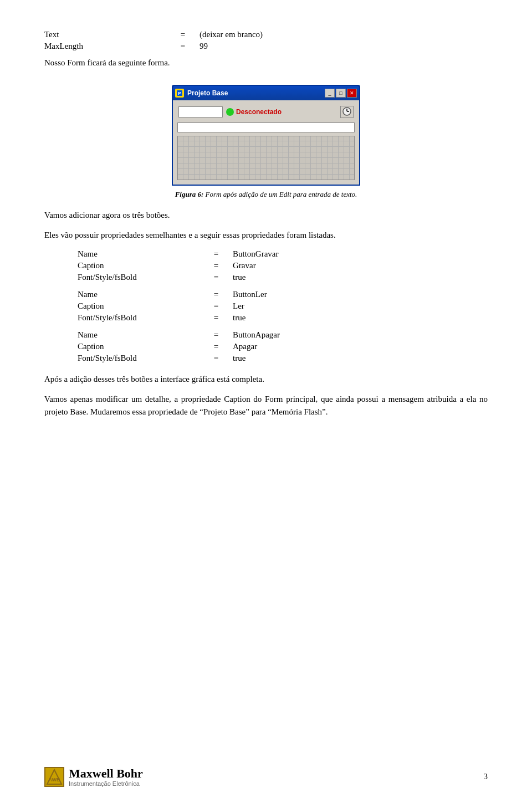 This screenshot has width=532, height=798. I want to click on win-maximize-btn: □, so click(341, 93).